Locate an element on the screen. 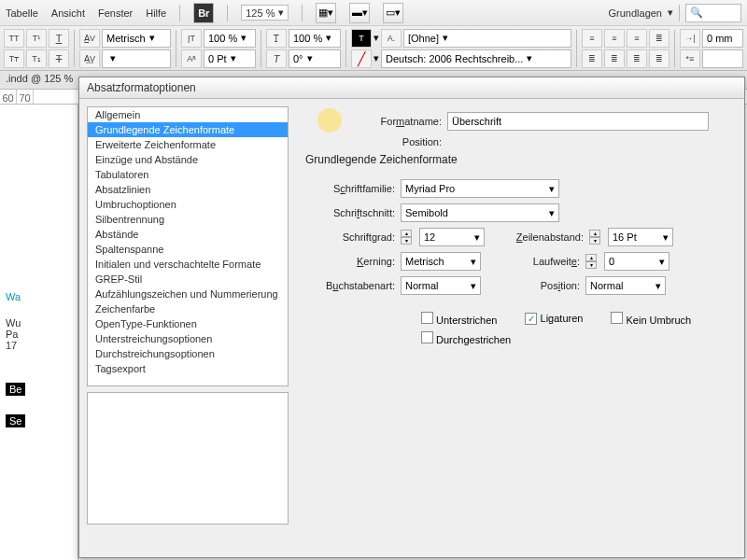  tracking-icon: A͟V is located at coordinates (90, 59).